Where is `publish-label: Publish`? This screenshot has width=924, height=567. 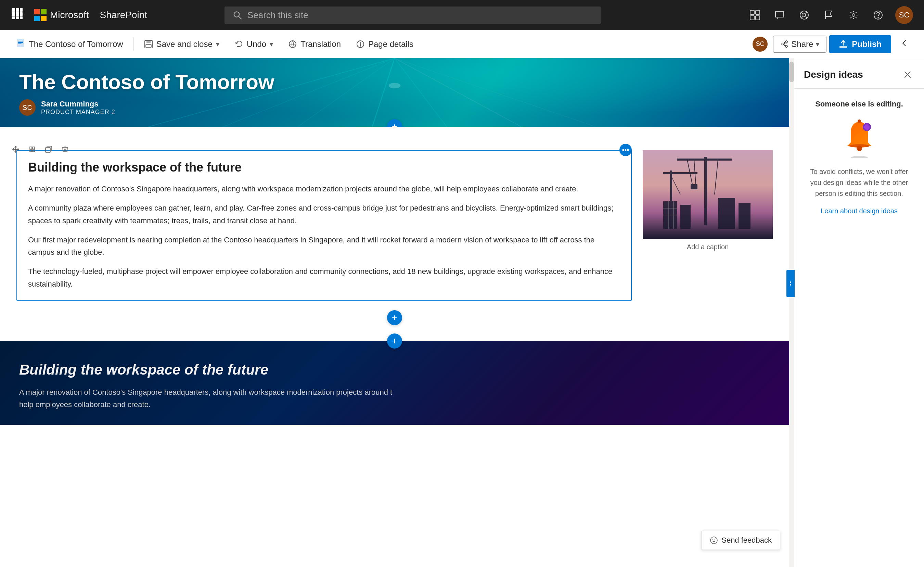
publish-label: Publish is located at coordinates (867, 44).